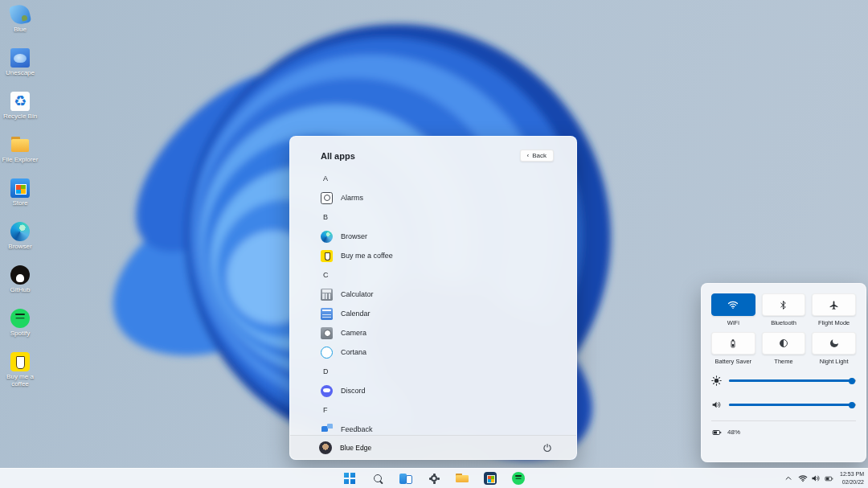 This screenshot has width=868, height=488. Describe the element at coordinates (784, 343) in the screenshot. I see `theme-icon` at that location.